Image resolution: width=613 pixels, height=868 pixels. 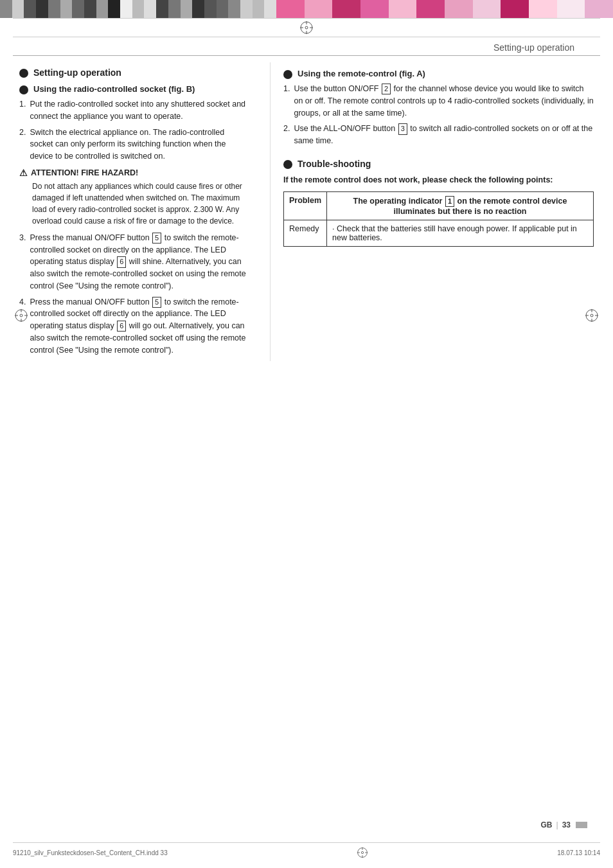 What do you see at coordinates (134, 89) in the screenshot?
I see `sub-section1-title: Using the radio-controlled socket (fig. …` at bounding box center [134, 89].